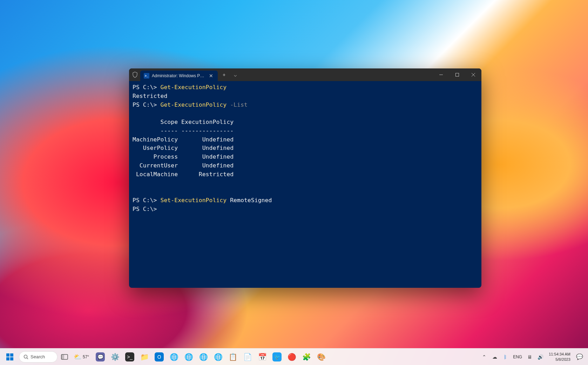  What do you see at coordinates (277, 357) in the screenshot?
I see `tweetdeck-icon: 🐦` at bounding box center [277, 357].